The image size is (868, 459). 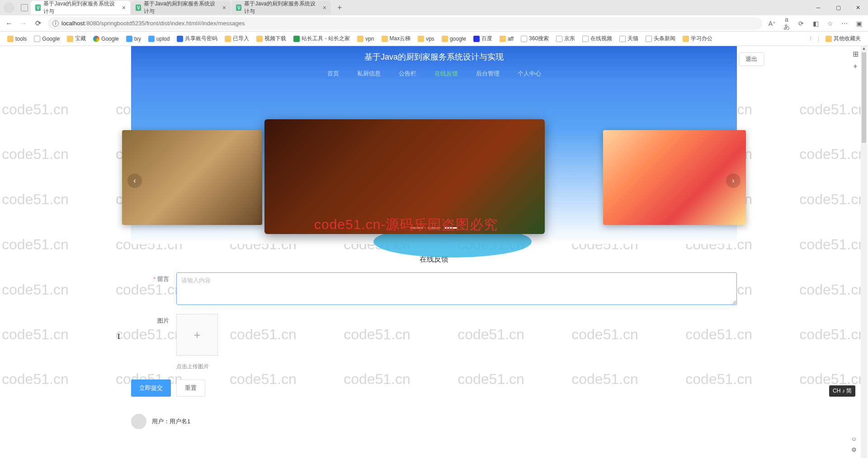 What do you see at coordinates (457, 289) in the screenshot?
I see `message-textarea` at bounding box center [457, 289].